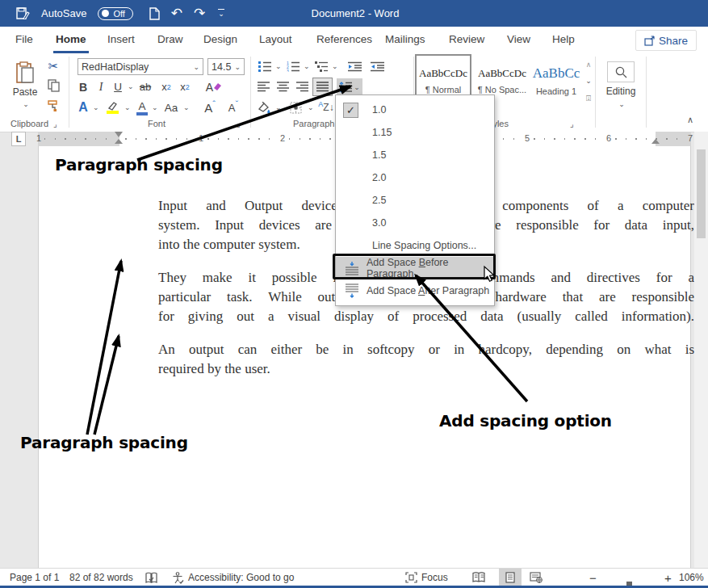  What do you see at coordinates (118, 87) in the screenshot?
I see `underline-button: U` at bounding box center [118, 87].